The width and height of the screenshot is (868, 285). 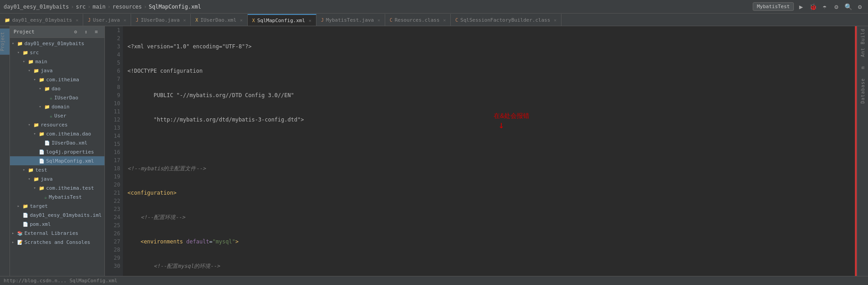 I want to click on code-line-10: <!--配置mysql的环境-->, so click(x=492, y=266).